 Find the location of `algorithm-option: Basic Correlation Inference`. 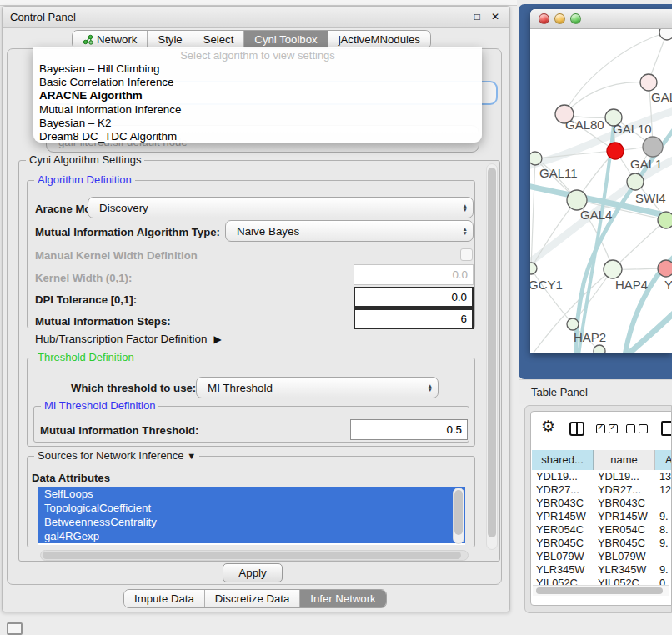

algorithm-option: Basic Correlation Inference is located at coordinates (258, 82).